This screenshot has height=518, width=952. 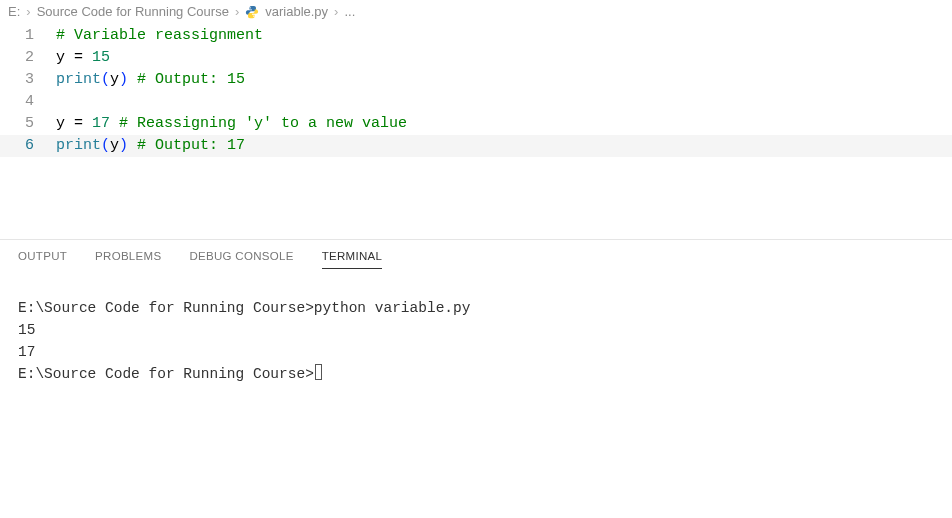 What do you see at coordinates (28, 58) in the screenshot?
I see `line-number: 2` at bounding box center [28, 58].